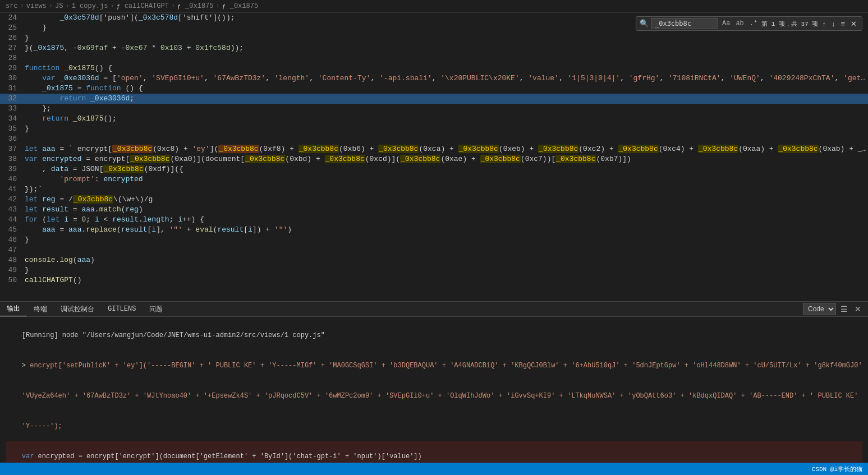 Image resolution: width=868 pixels, height=475 pixels. Describe the element at coordinates (843, 24) in the screenshot. I see `search-menu-button: ≡` at that location.